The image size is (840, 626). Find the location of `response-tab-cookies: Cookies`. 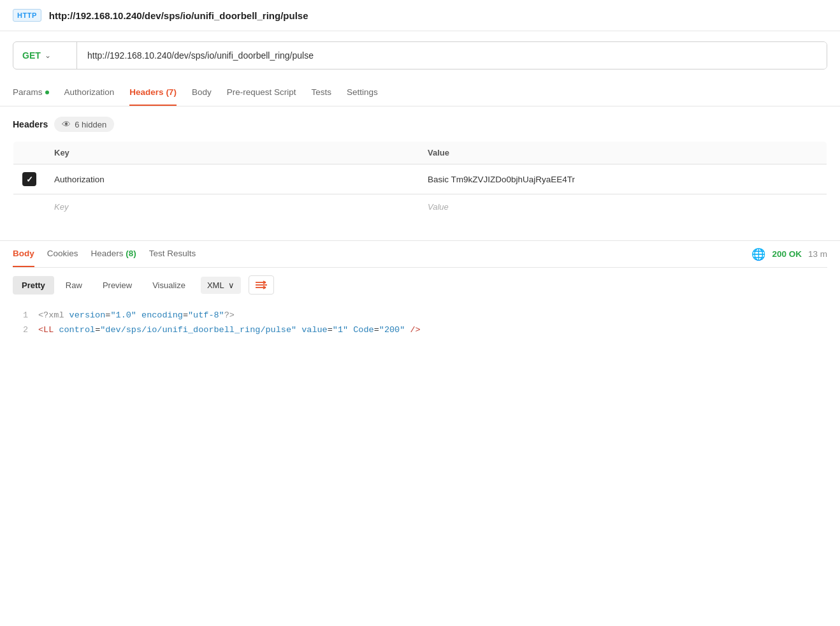

response-tab-cookies: Cookies is located at coordinates (62, 254).